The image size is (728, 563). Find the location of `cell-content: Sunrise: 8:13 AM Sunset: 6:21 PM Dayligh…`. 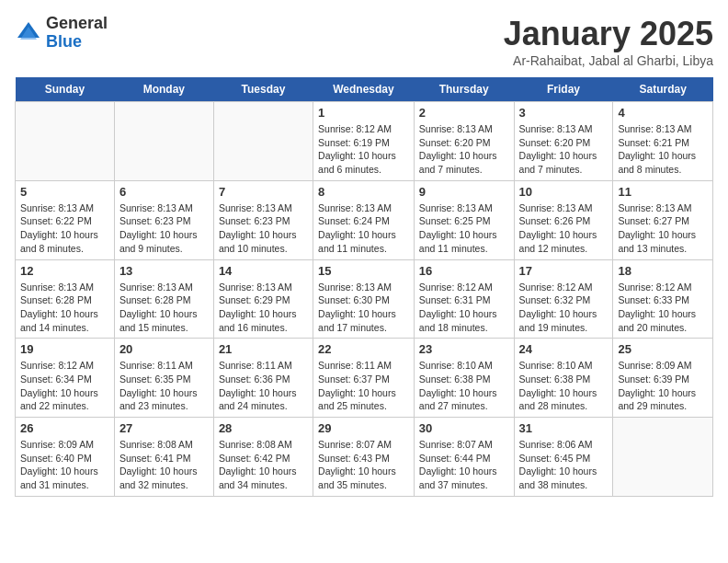

cell-content: Sunrise: 8:13 AM Sunset: 6:21 PM Dayligh… is located at coordinates (663, 149).